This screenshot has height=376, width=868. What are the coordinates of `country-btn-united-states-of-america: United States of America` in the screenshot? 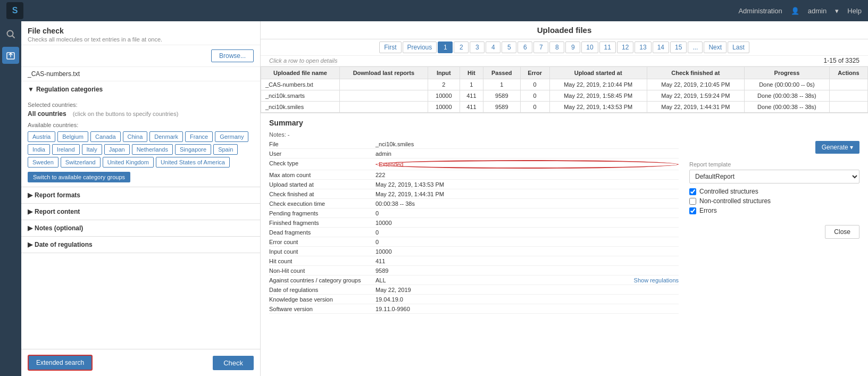 It's located at (193, 162).